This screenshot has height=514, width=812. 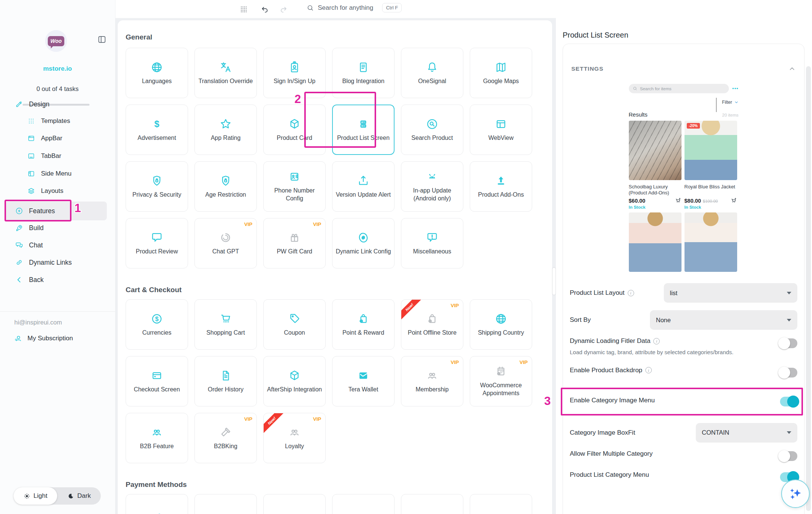 What do you see at coordinates (226, 381) in the screenshot?
I see `feature-card-order-history: Order History` at bounding box center [226, 381].